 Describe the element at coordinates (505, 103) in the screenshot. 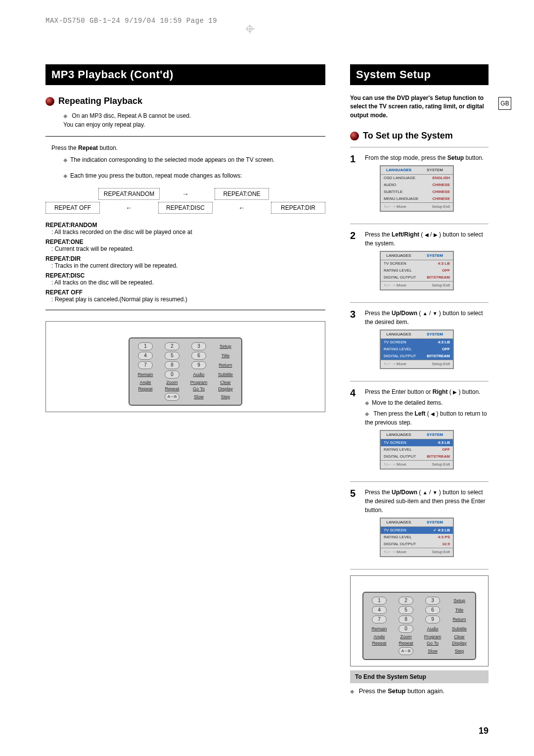

I see `language-tab: GB` at that location.